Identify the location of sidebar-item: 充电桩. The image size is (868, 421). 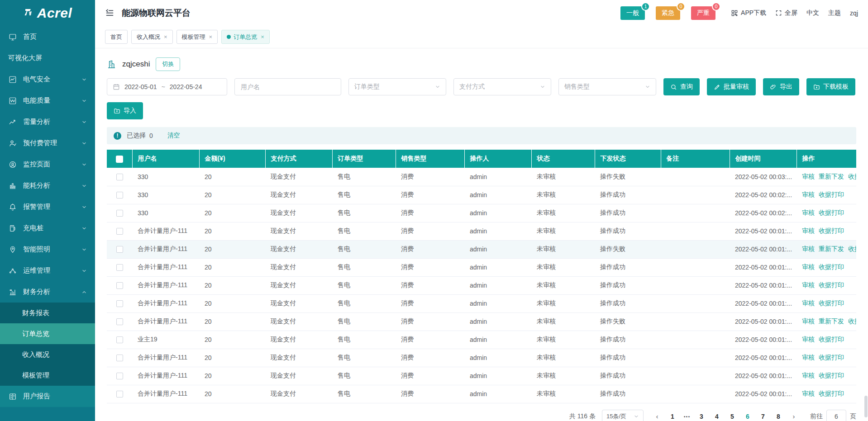
(48, 228).